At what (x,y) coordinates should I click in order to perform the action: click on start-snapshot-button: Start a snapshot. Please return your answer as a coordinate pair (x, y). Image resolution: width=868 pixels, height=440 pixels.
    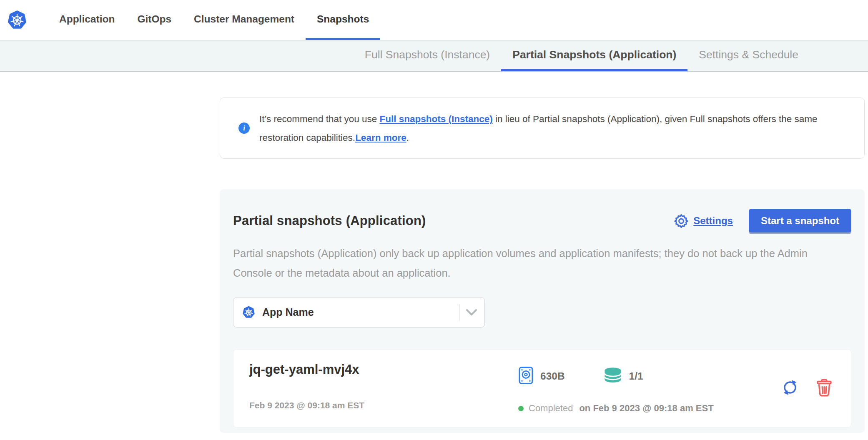
    Looking at the image, I should click on (800, 221).